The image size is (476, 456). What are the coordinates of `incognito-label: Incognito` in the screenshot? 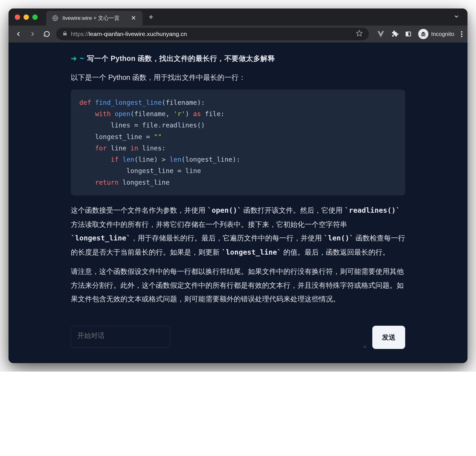 It's located at (443, 34).